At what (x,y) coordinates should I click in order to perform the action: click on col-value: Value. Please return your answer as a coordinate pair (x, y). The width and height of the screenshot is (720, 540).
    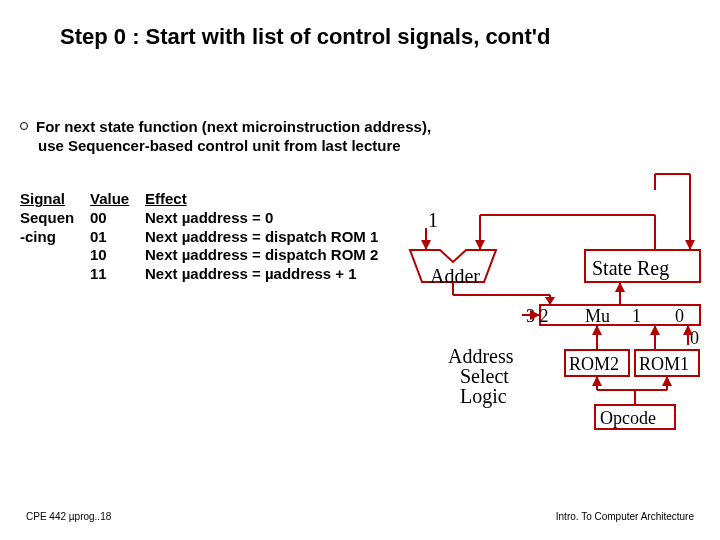
    Looking at the image, I should click on (118, 200).